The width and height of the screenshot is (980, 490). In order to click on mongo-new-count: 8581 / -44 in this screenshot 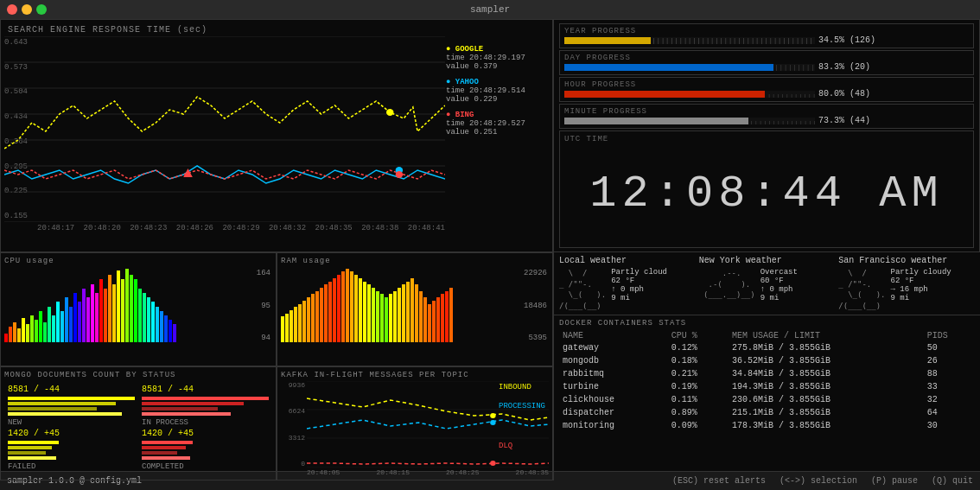, I will do `click(71, 389)`.